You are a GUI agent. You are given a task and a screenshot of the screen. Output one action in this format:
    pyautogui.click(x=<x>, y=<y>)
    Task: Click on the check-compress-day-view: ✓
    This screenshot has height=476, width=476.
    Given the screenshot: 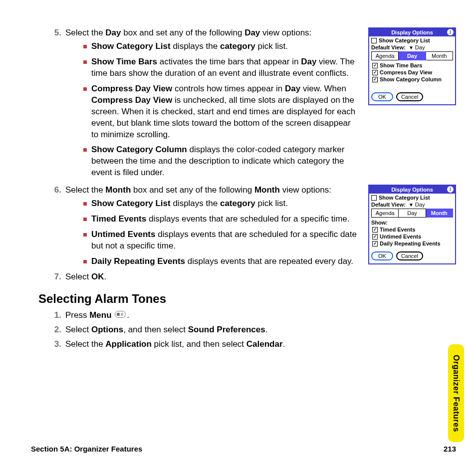 What is the action you would take?
    pyautogui.click(x=375, y=73)
    